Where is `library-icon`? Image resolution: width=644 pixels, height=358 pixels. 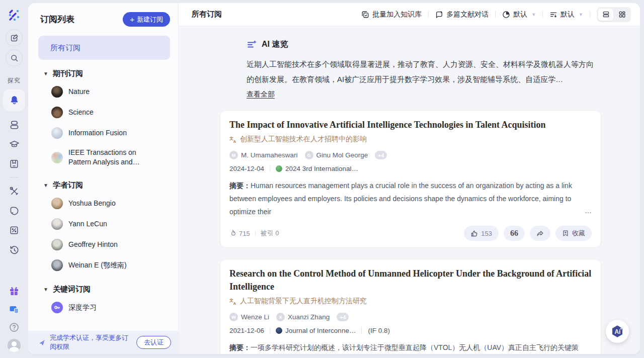 library-icon is located at coordinates (14, 125).